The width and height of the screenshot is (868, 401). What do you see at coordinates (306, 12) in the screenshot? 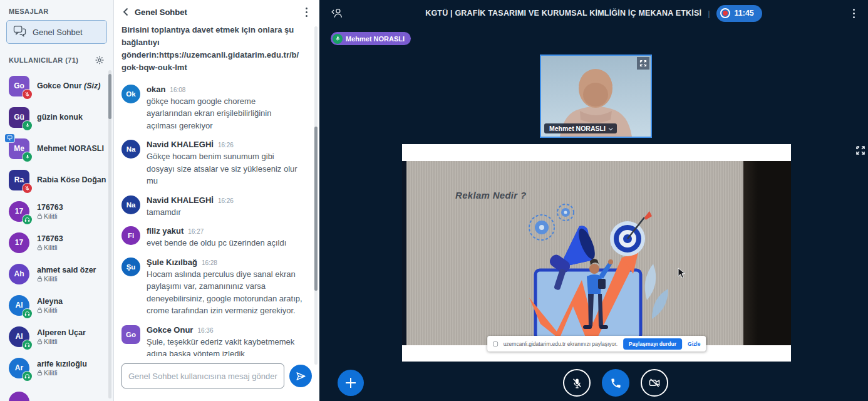
I see `chat-options-kebab-icon` at bounding box center [306, 12].